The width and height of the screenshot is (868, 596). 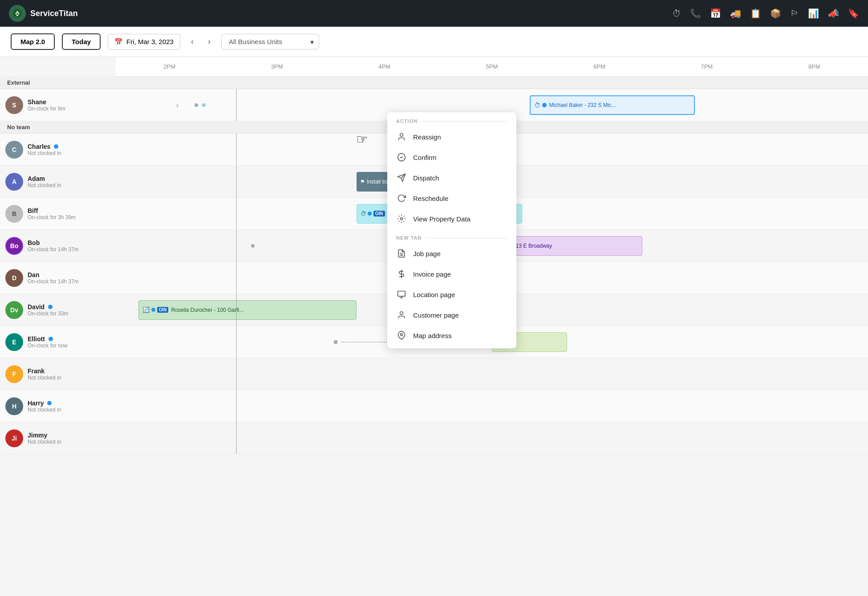 I want to click on tech-info-david: Dv David On-clock for 33m, so click(x=58, y=310).